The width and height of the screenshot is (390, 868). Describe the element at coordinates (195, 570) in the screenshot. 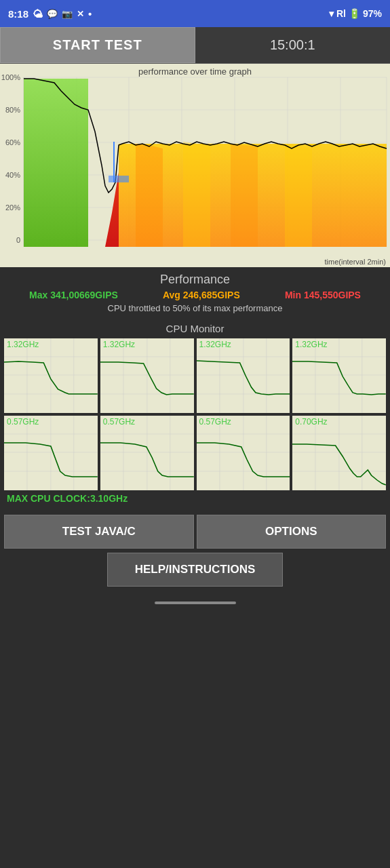

I see `help-instructions-button: HELP/INSTRUCTIONS` at that location.